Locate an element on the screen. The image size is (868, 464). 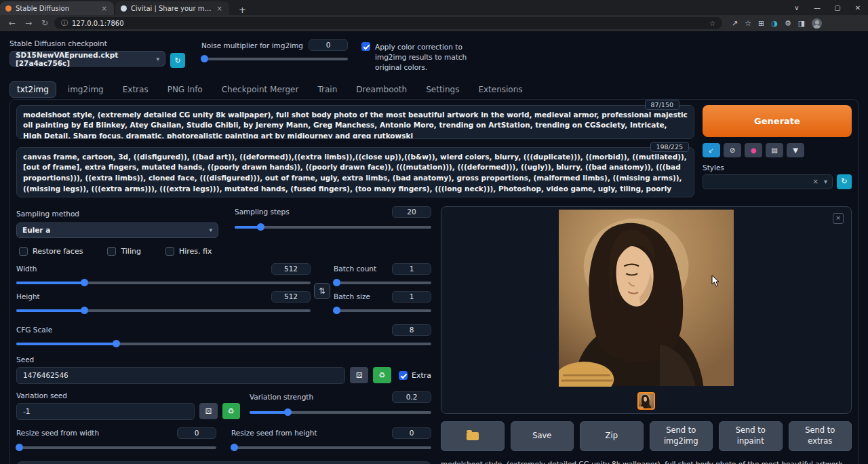
styles-select: × ▾ is located at coordinates (768, 182).